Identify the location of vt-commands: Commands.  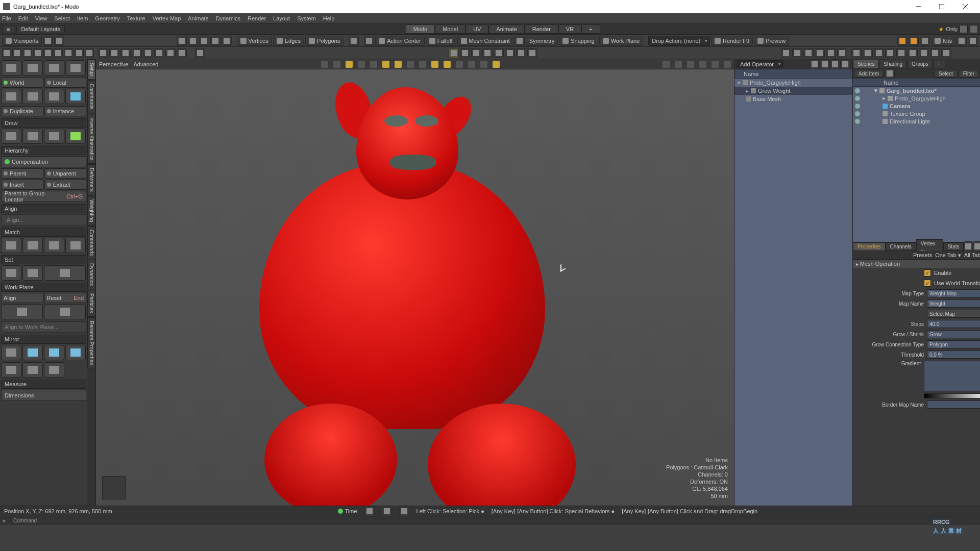
(91, 243).